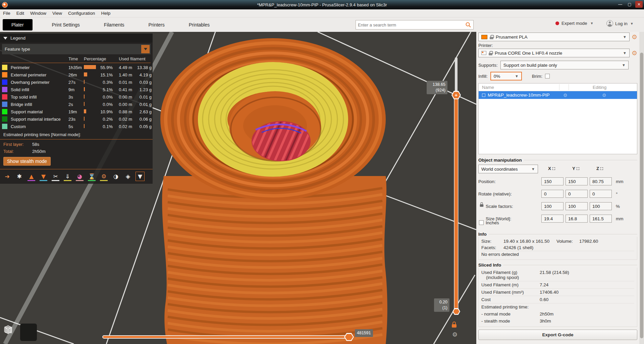 The image size is (644, 344). What do you see at coordinates (601, 194) in the screenshot?
I see `manip-field-1-z: 0` at bounding box center [601, 194].